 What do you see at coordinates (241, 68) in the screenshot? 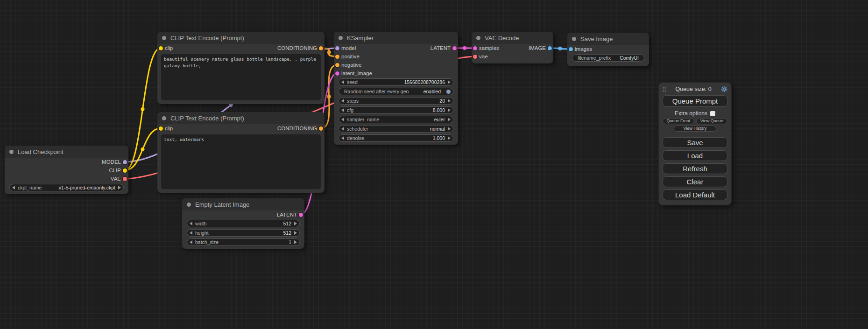
I see `node-clip-text-encode-positive: CLIP Text Encode (Prompt) clip CONDITION…` at bounding box center [241, 68].